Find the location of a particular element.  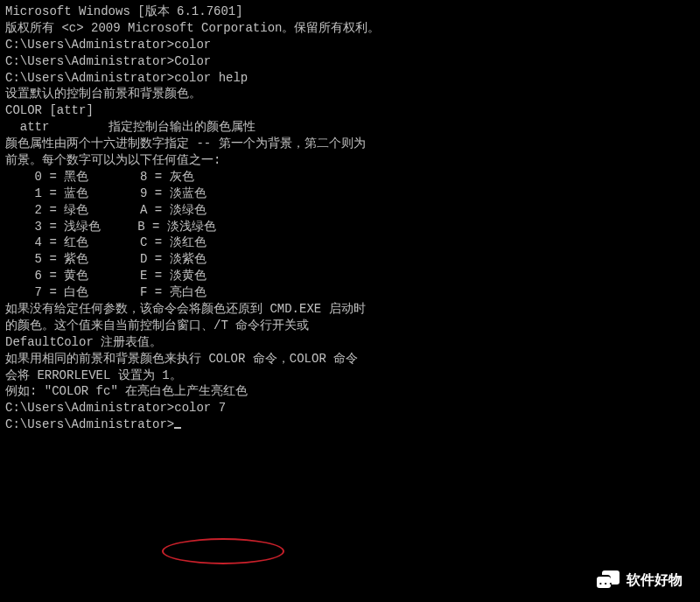

annotation-ellipse is located at coordinates (223, 551).